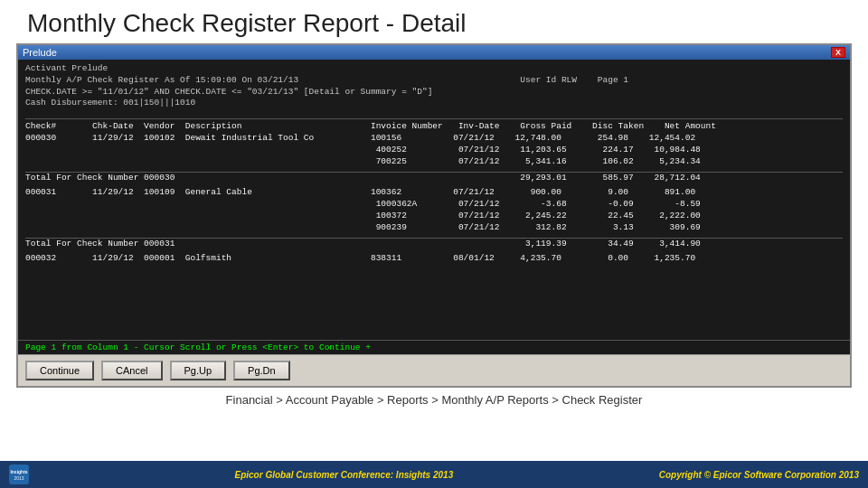  What do you see at coordinates (434, 217) in the screenshot?
I see `report-data-row: 100372 07/21/12 2,245.22 22.45 2,222.00` at bounding box center [434, 217].